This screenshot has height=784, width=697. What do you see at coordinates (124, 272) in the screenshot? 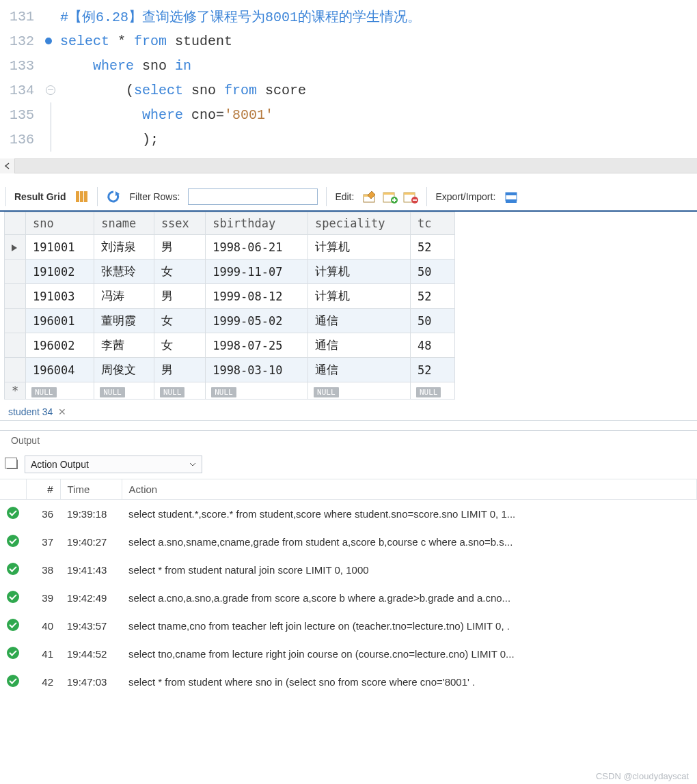
I see `cell: 张慧玲` at bounding box center [124, 272].